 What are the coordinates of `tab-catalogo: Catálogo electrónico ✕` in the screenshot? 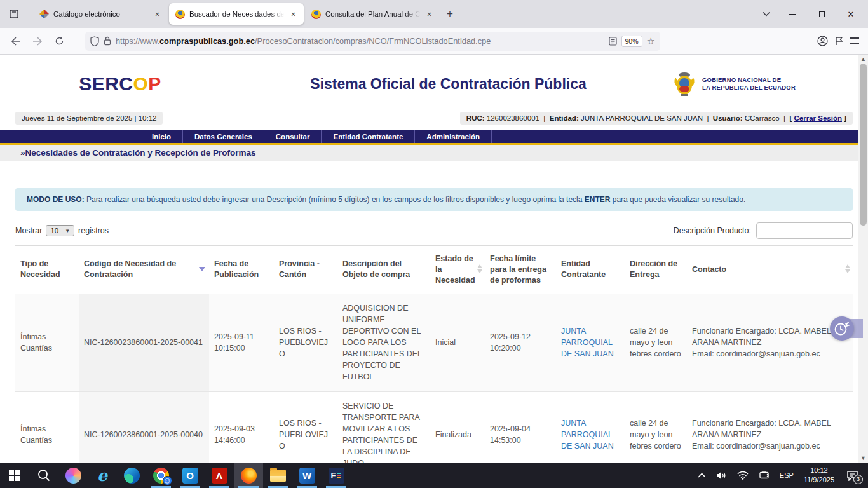 It's located at (100, 14).